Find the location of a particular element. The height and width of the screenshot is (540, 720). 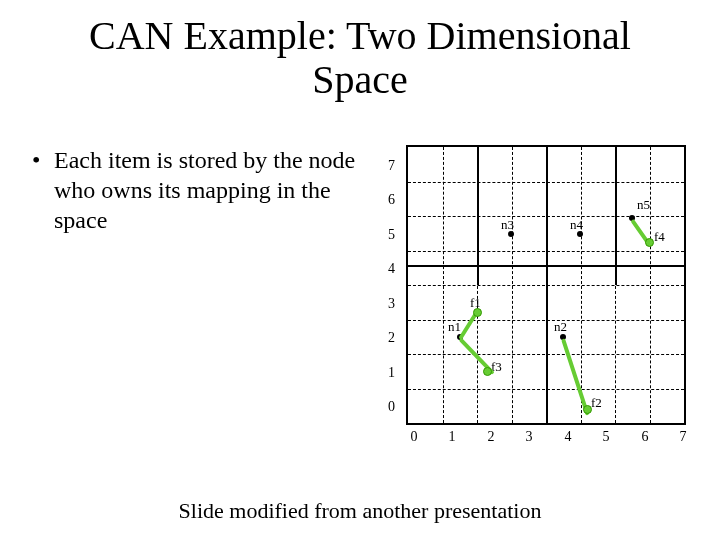

label-f4: f4 is located at coordinates (660, 237).